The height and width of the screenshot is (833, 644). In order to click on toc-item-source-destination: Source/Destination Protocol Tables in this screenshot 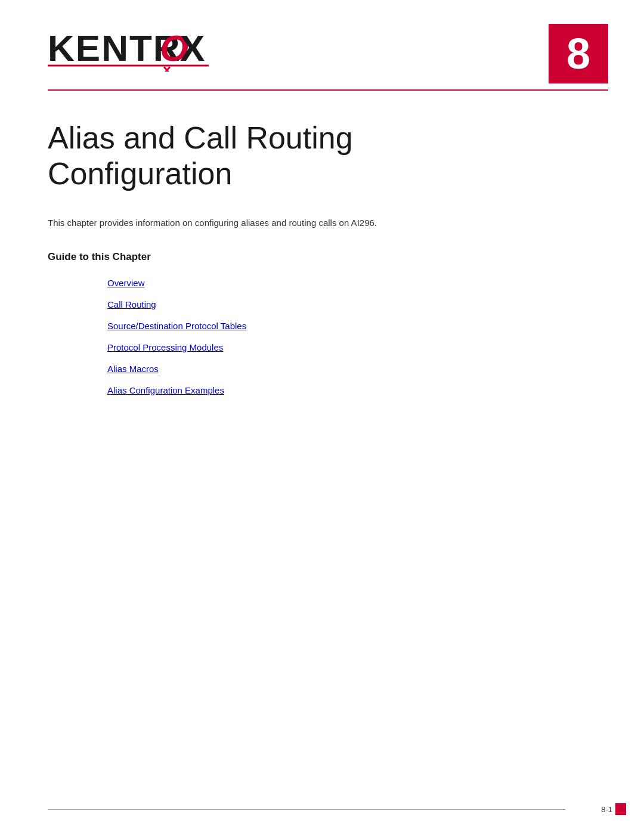, I will do `click(352, 326)`.